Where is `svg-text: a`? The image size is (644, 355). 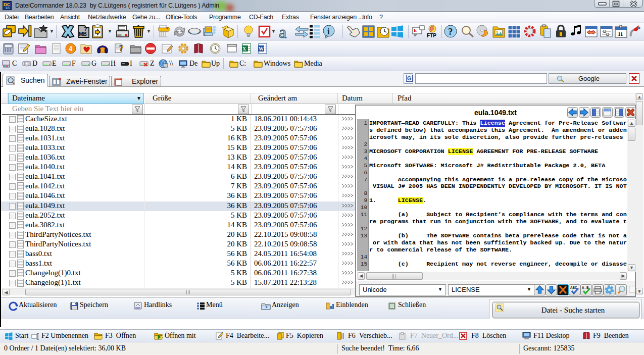
svg-text: a is located at coordinates (283, 31).